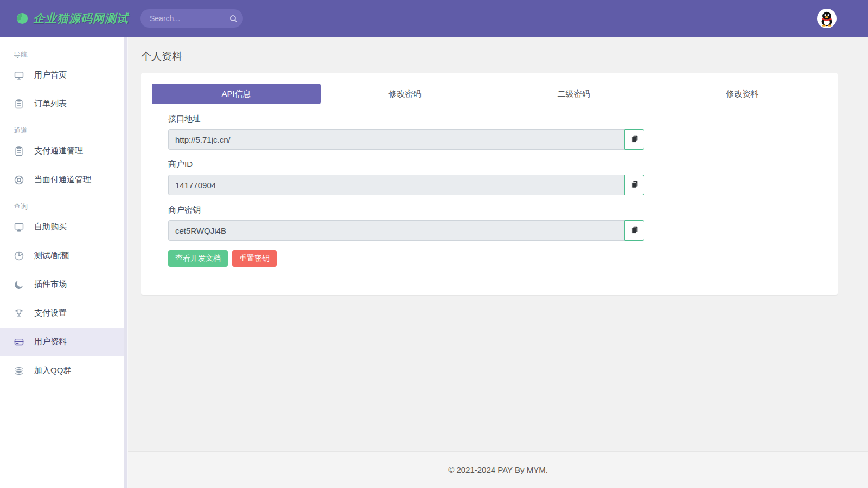  Describe the element at coordinates (192, 18) in the screenshot. I see `search-box` at that location.